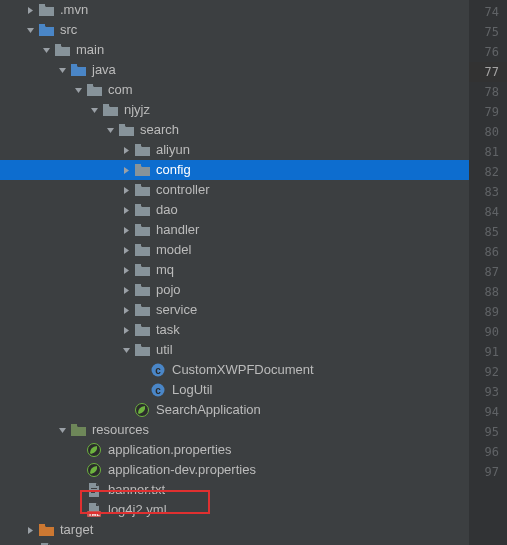  What do you see at coordinates (234, 130) in the screenshot?
I see `tree-row: search` at bounding box center [234, 130].